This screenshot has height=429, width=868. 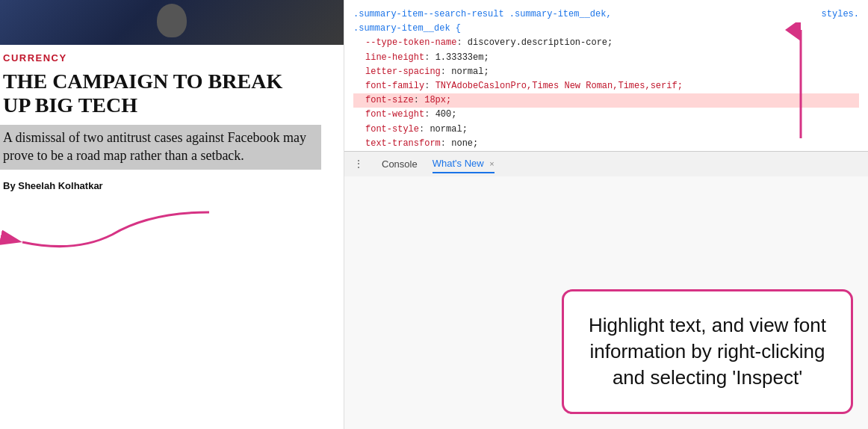 What do you see at coordinates (172, 22) in the screenshot?
I see `article-image` at bounding box center [172, 22].